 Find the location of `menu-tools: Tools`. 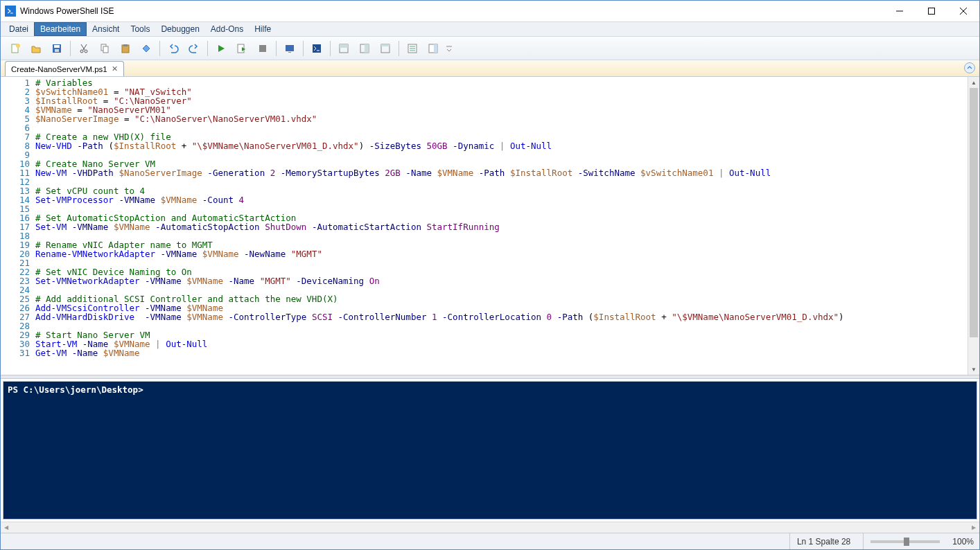

menu-tools: Tools is located at coordinates (140, 29).